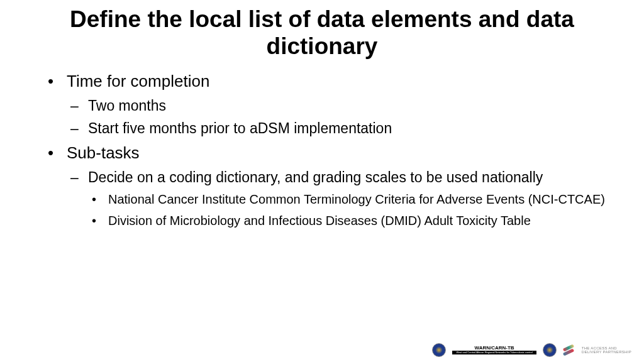 The image size is (644, 362). Describe the element at coordinates (322, 33) in the screenshot. I see `slide-title: Define the local list of data elements a…` at that location.